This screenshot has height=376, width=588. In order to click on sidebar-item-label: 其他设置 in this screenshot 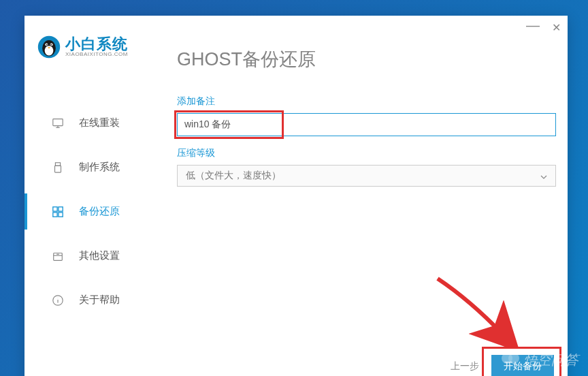, I will do `click(99, 256)`.